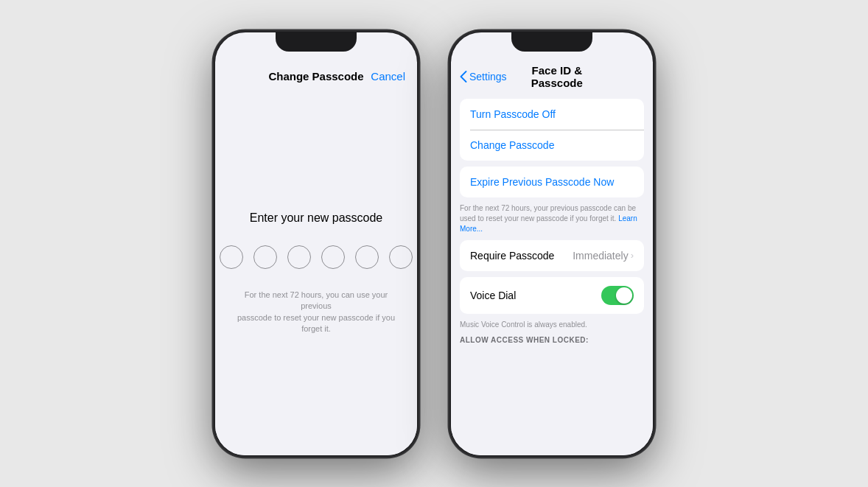  I want to click on settings-page-title: Face ID & Passcode, so click(557, 77).